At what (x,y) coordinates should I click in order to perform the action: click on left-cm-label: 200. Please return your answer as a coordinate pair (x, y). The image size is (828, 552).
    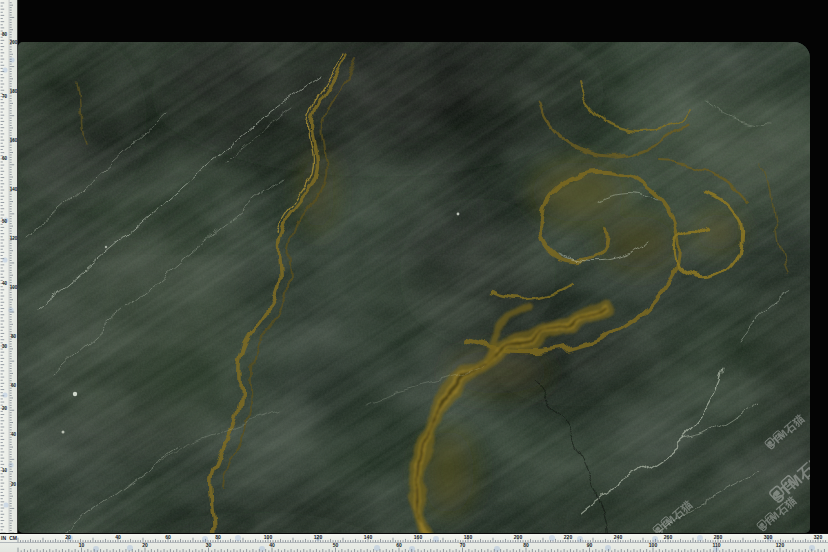
    Looking at the image, I should click on (14, 42).